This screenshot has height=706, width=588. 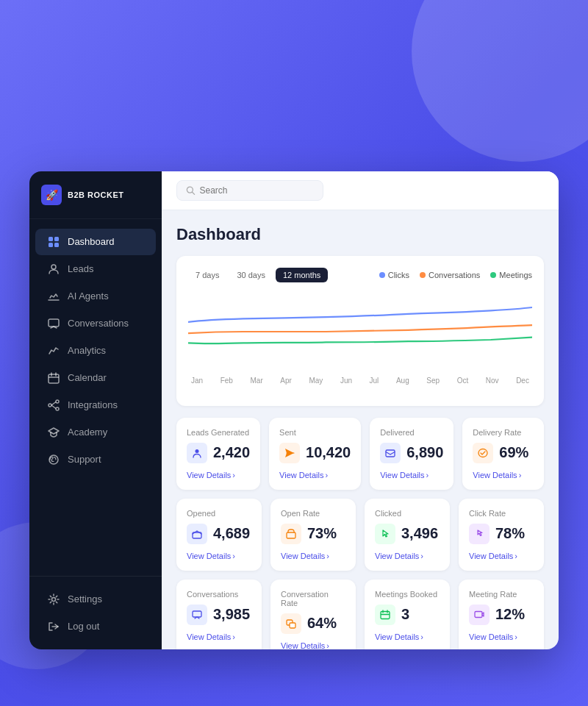 I want to click on sidebar-item-label: AI Agents, so click(x=88, y=296).